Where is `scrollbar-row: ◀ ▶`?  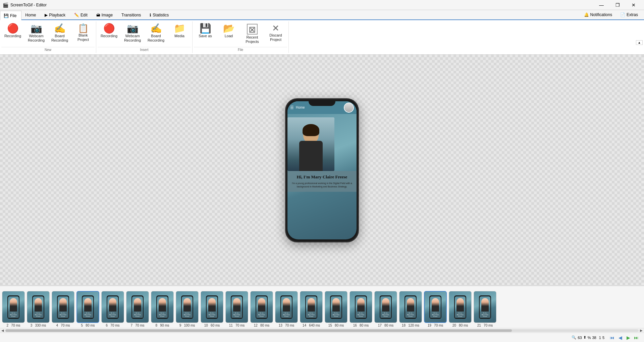
scrollbar-row: ◀ ▶ is located at coordinates (322, 330).